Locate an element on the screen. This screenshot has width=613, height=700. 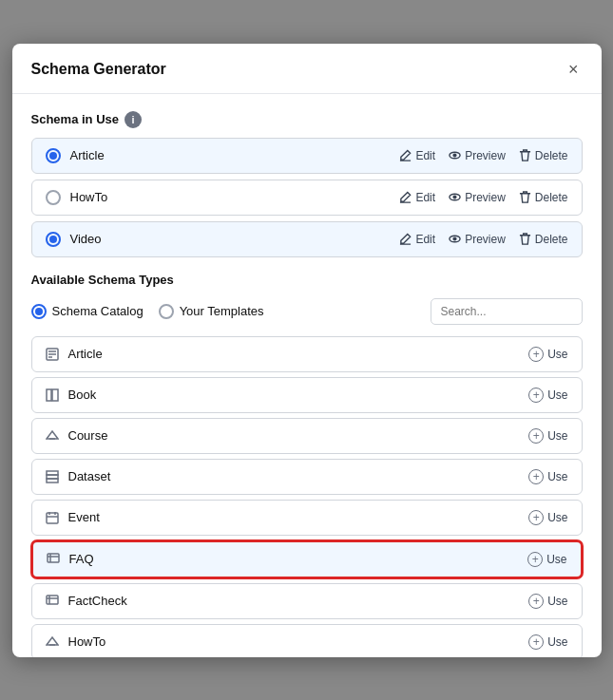
catalog-item-dataset: Dataset + Use is located at coordinates (307, 477).